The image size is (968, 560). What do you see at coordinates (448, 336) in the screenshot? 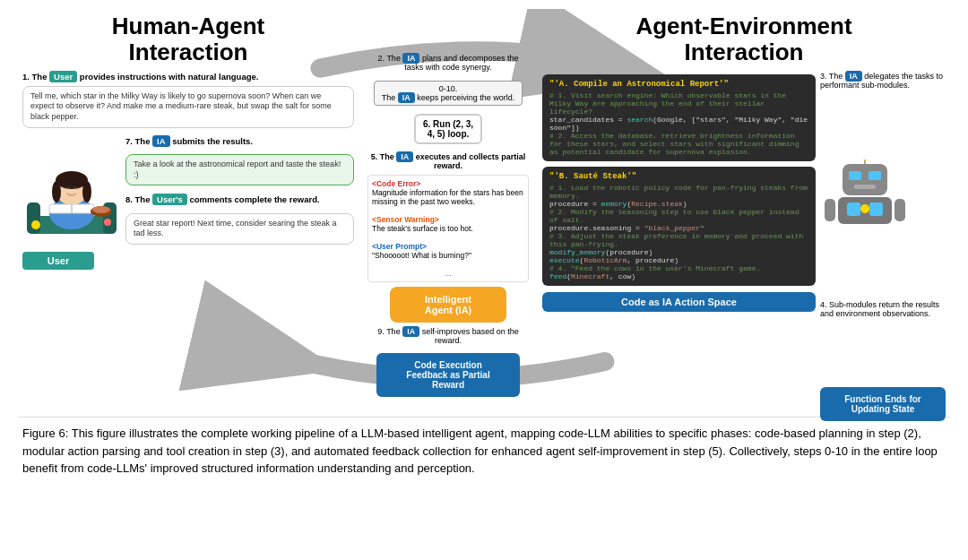
I see `step9-note: 9. The IA self-improves based on the rew…` at bounding box center [448, 336].